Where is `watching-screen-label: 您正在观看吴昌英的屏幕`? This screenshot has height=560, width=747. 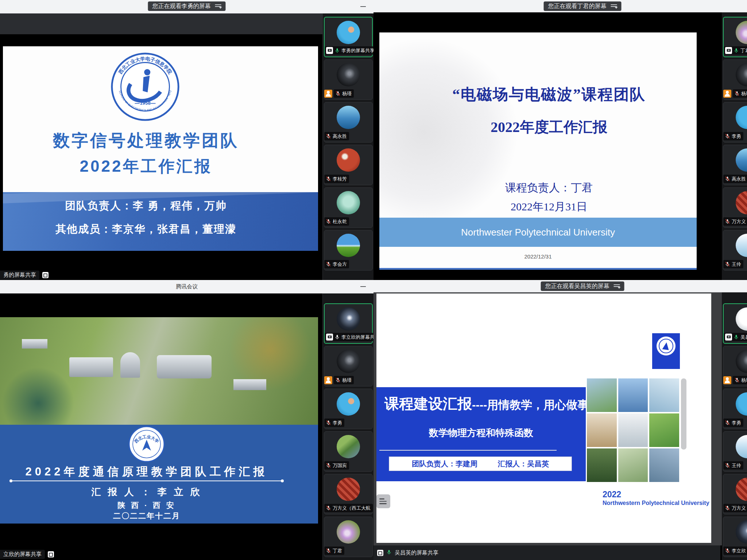
watching-screen-label: 您正在观看吴昌英的屏幕 is located at coordinates (577, 287).